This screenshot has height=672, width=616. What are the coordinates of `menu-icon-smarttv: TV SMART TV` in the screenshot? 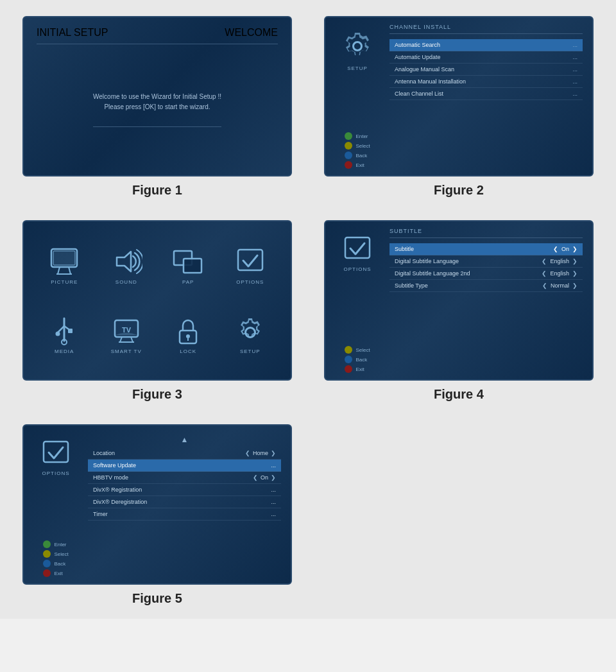 It's located at (127, 335).